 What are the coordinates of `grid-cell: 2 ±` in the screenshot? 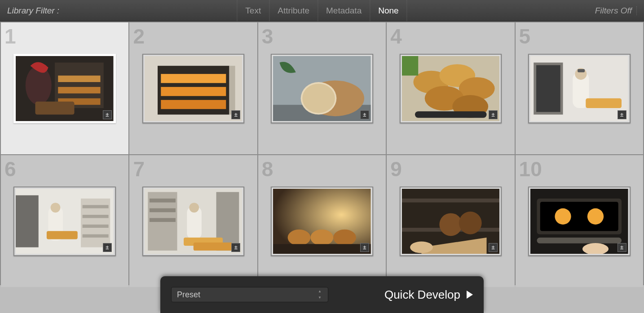 It's located at (193, 88).